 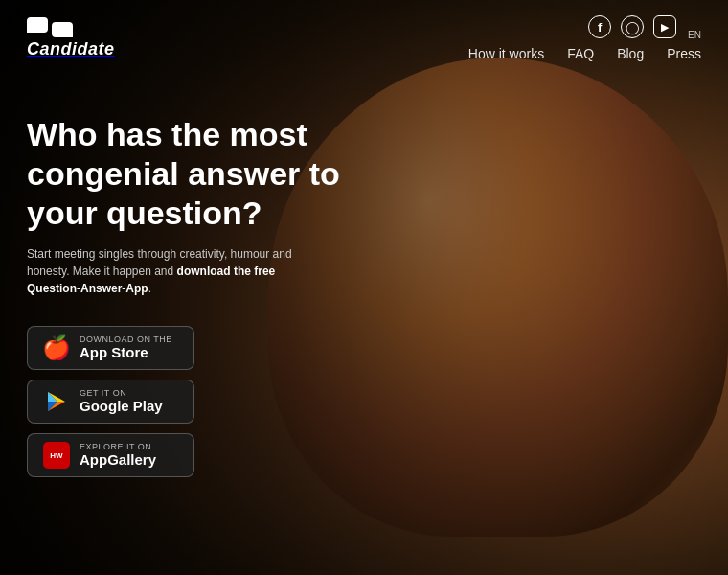 What do you see at coordinates (126, 353) in the screenshot?
I see `app-store-label: App Store` at bounding box center [126, 353].